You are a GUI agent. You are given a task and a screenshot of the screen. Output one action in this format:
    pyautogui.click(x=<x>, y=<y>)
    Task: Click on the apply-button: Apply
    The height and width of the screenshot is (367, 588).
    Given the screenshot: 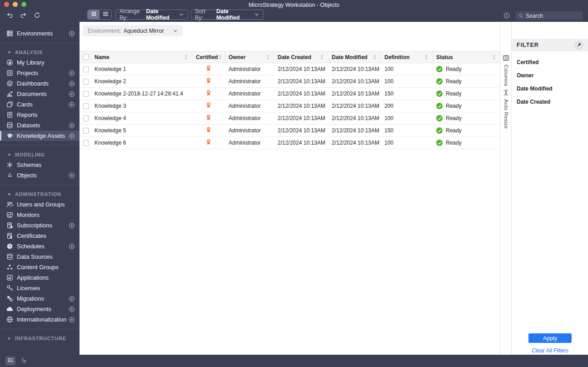 What is the action you would take?
    pyautogui.click(x=550, y=338)
    